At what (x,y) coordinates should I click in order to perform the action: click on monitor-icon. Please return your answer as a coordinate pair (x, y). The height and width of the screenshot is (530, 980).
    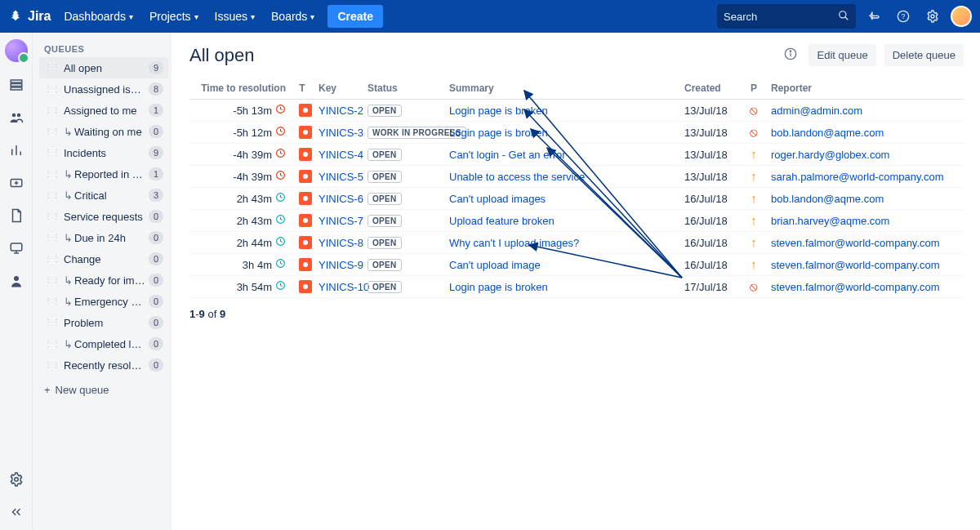
    Looking at the image, I should click on (16, 248).